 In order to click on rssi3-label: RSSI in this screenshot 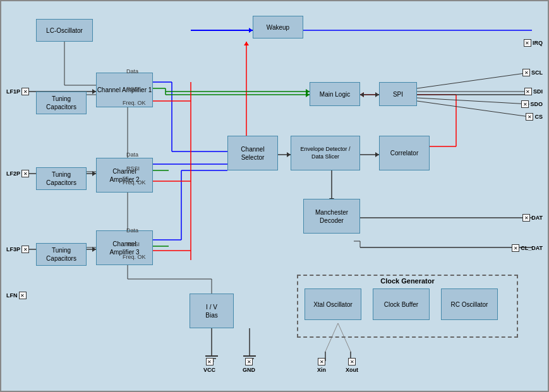, I will do `click(133, 244)`.